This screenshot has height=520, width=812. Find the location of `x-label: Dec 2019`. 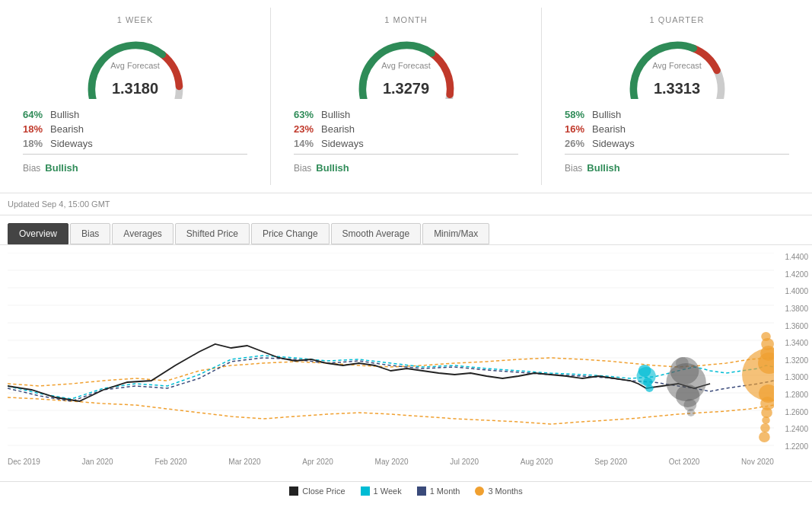

x-label: Dec 2019 is located at coordinates (24, 461).